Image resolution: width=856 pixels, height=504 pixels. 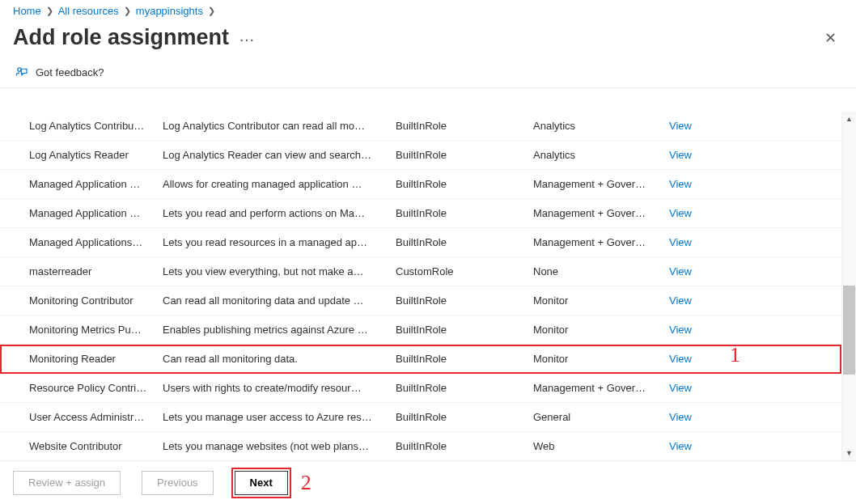 What do you see at coordinates (421, 330) in the screenshot?
I see `role-row: Monitoring Metrics Pu…Enables publishing…` at bounding box center [421, 330].